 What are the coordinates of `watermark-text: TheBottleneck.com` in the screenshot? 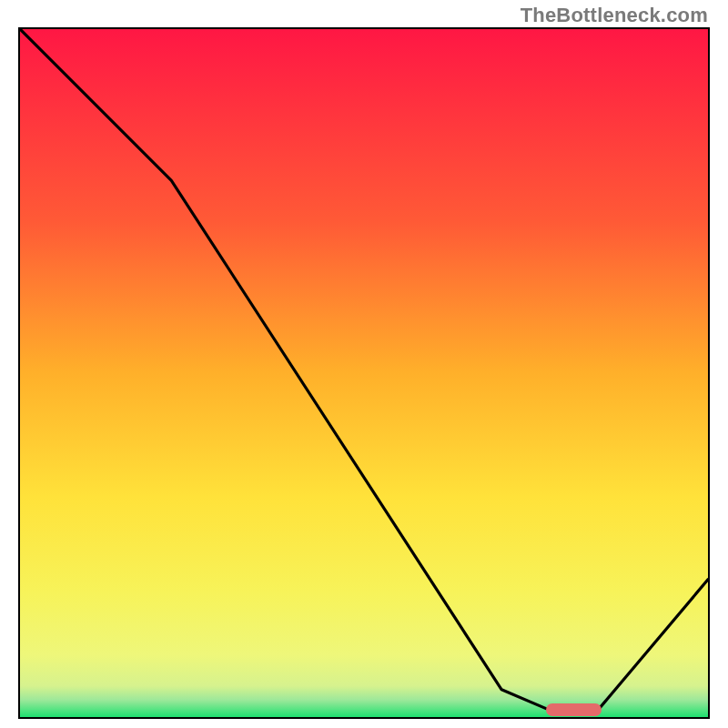 It's located at (614, 15).